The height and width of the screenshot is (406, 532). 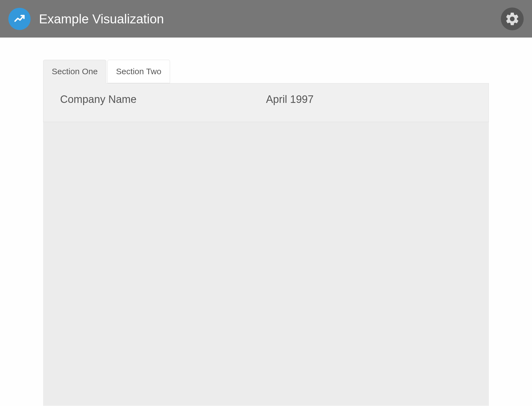 I want to click on settings-button, so click(x=512, y=19).